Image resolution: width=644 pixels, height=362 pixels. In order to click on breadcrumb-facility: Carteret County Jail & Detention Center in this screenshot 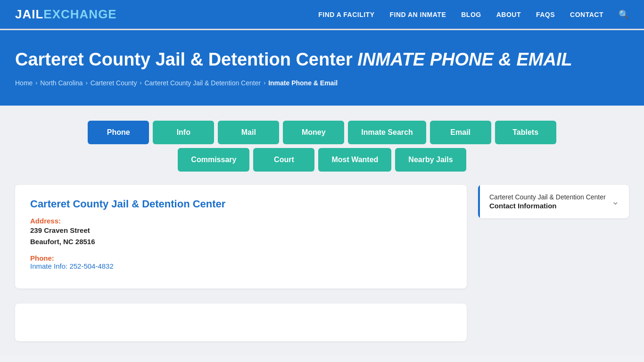, I will do `click(203, 83)`.